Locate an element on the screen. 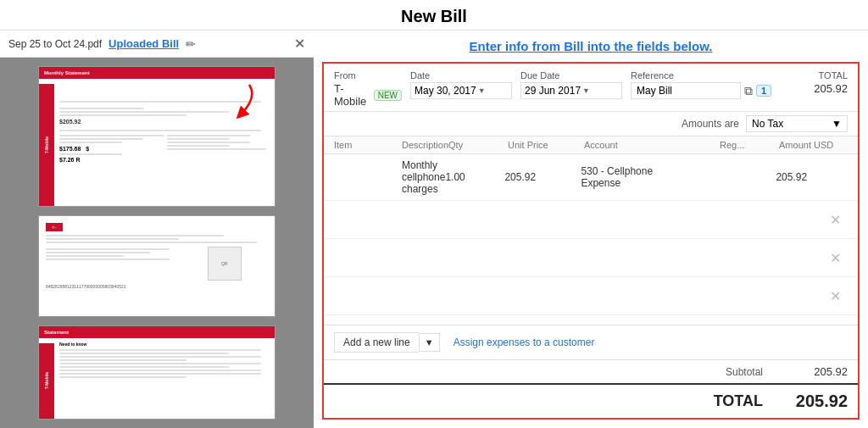 The height and width of the screenshot is (428, 868). pdf-page-1: Monthly Statement T-Mobile is located at coordinates (157, 136).